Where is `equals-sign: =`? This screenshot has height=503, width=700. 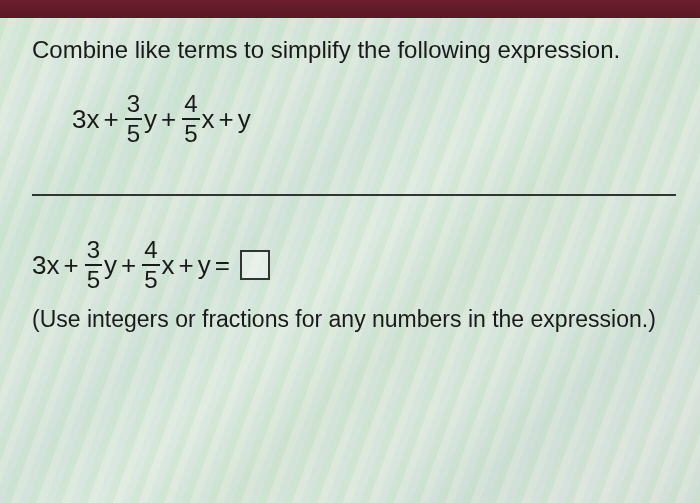 equals-sign: = is located at coordinates (222, 266).